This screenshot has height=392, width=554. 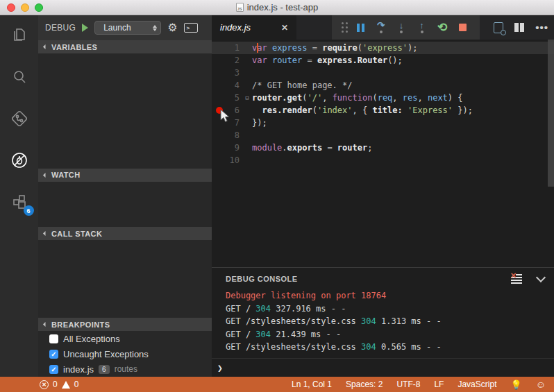 What do you see at coordinates (227, 85) in the screenshot?
I see `line-number: 4` at bounding box center [227, 85].